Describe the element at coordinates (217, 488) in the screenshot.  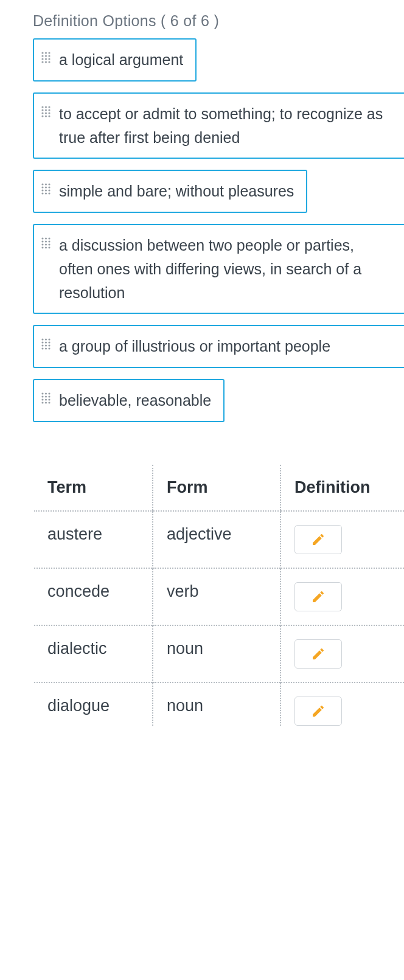
I see `th-form: Form` at that location.